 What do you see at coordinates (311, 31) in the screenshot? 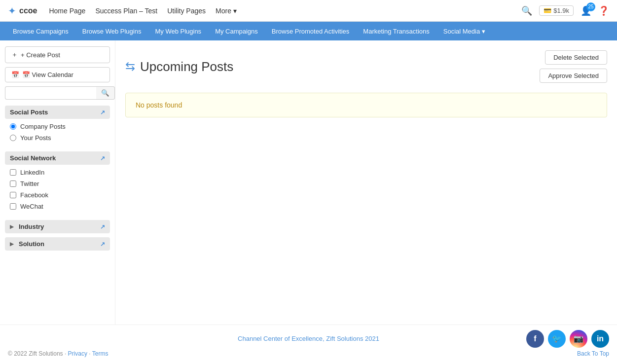
I see `sec-nav-browse-promoted: Browse Promoted Activities` at bounding box center [311, 31].